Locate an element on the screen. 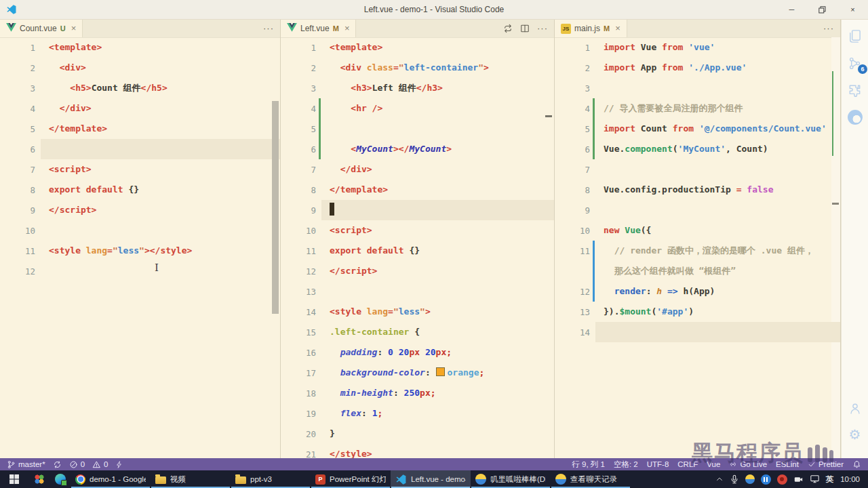 This screenshot has height=488, width=868. tab-left-vue: Left.vue M × is located at coordinates (319, 28).